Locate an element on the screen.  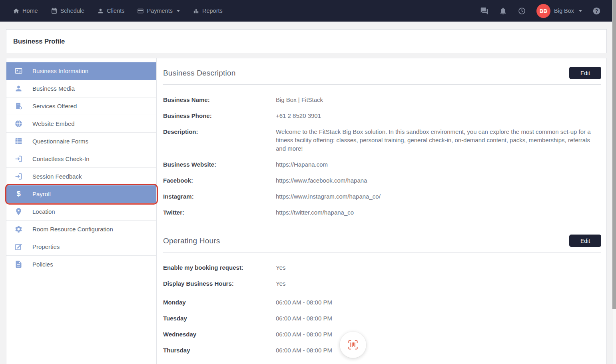
sidebar-item-business-media: Business Media is located at coordinates (82, 89).